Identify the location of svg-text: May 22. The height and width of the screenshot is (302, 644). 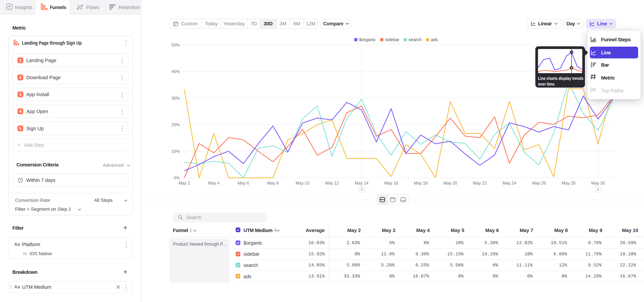
(480, 183).